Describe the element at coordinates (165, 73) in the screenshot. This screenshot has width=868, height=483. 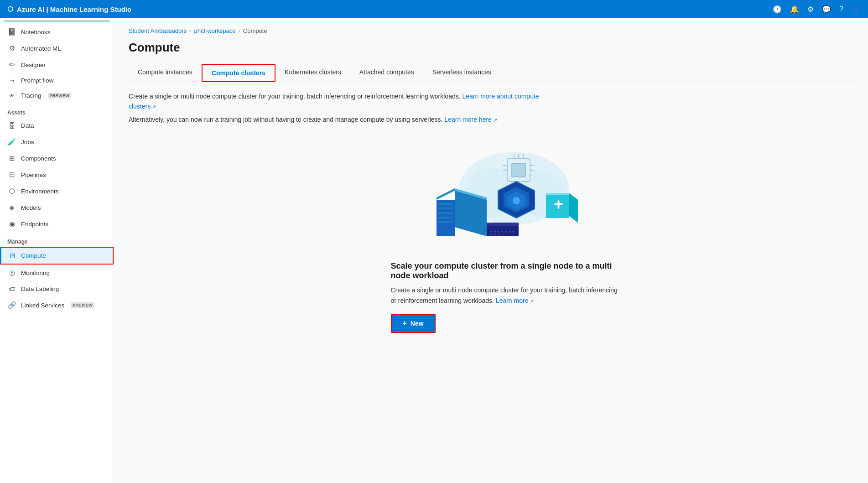
I see `tab-compute-instances: Compute instances` at that location.